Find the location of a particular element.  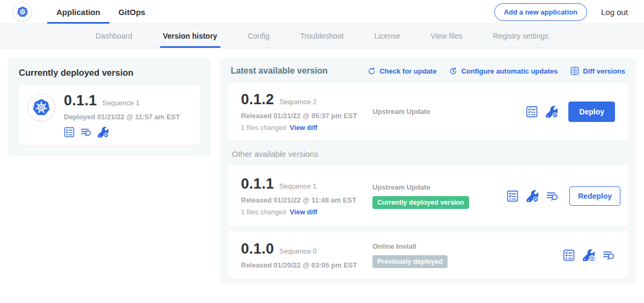

diff-versions-icon is located at coordinates (575, 71).